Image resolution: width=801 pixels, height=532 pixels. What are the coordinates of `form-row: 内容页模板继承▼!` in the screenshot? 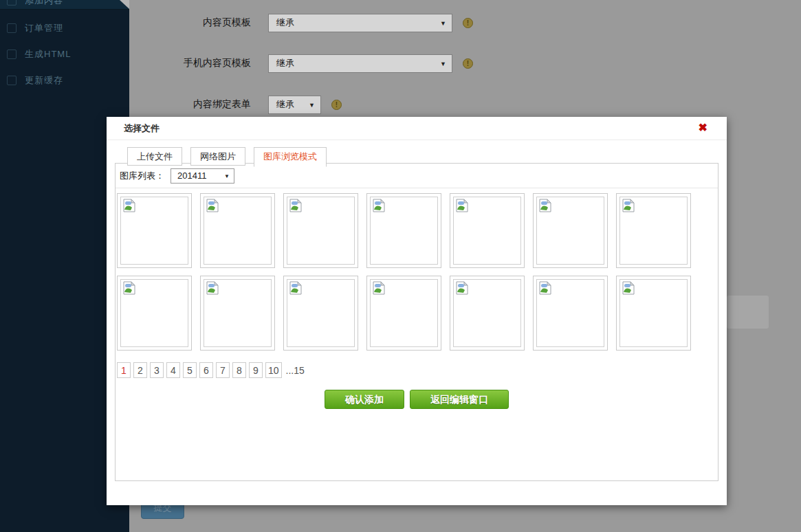 It's located at (301, 23).